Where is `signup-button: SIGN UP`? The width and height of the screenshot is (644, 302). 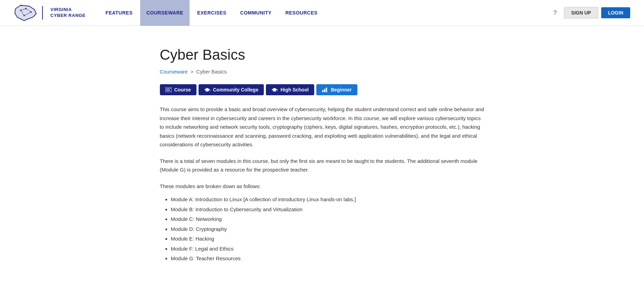
signup-button: SIGN UP is located at coordinates (581, 13).